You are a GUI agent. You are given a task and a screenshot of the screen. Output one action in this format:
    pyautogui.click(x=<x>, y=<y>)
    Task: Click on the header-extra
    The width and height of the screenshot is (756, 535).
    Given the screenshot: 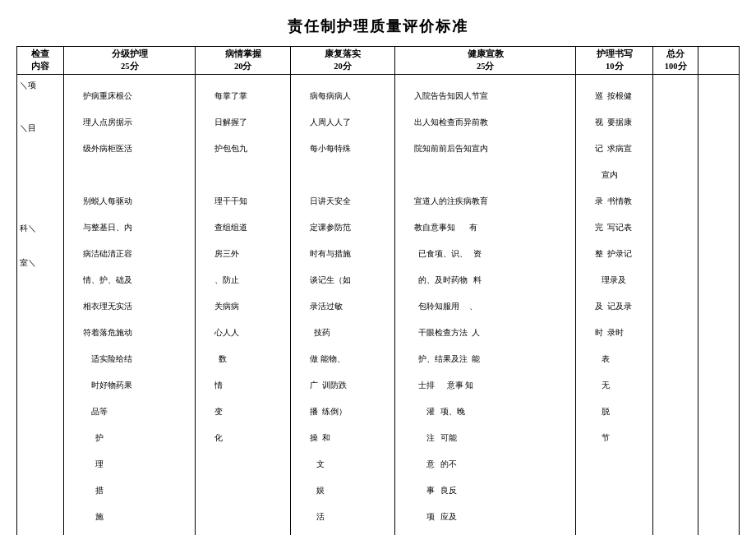 What is the action you would take?
    pyautogui.click(x=719, y=61)
    